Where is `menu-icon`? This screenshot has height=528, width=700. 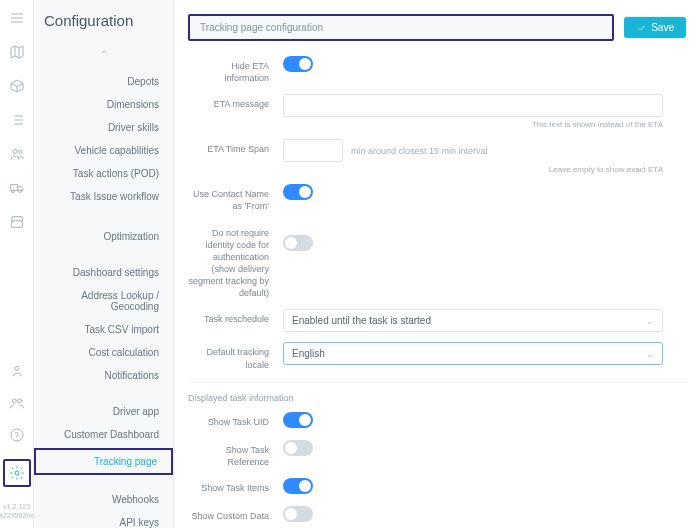 menu-icon is located at coordinates (17, 18).